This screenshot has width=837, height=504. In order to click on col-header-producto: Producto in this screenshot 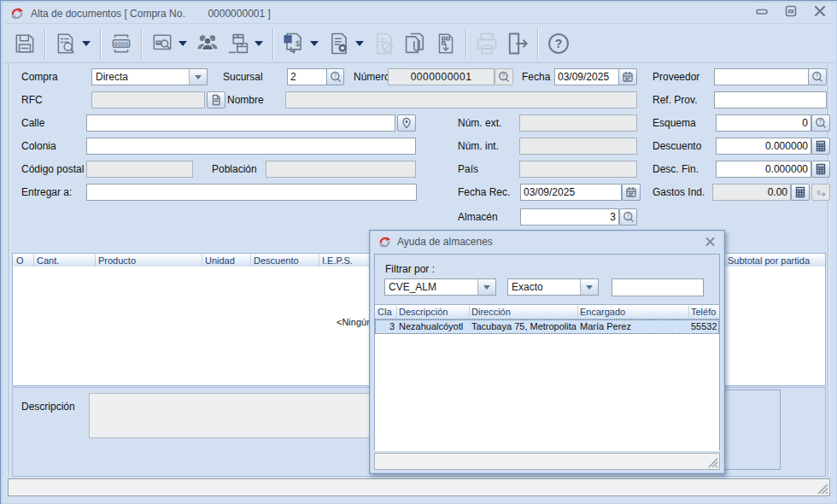, I will do `click(117, 261)`.